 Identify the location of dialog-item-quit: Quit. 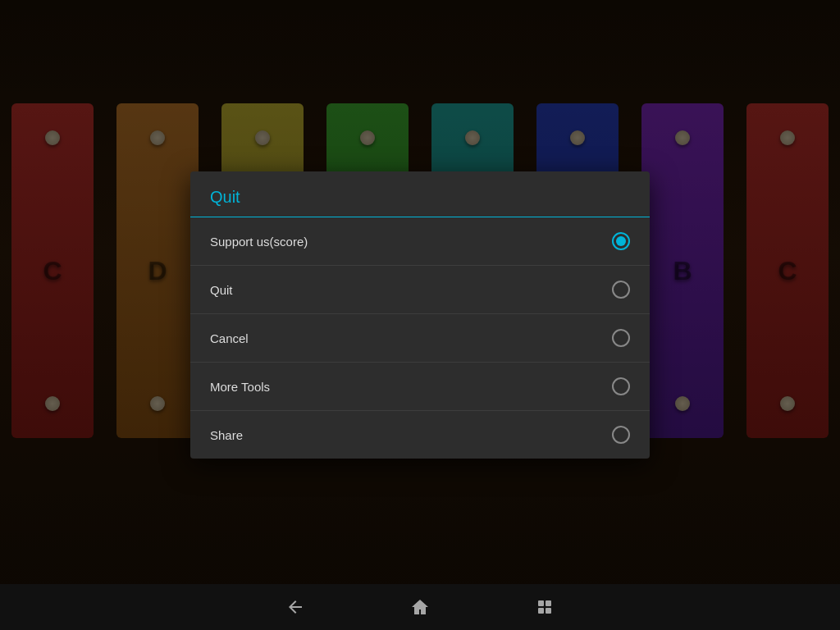
(420, 290).